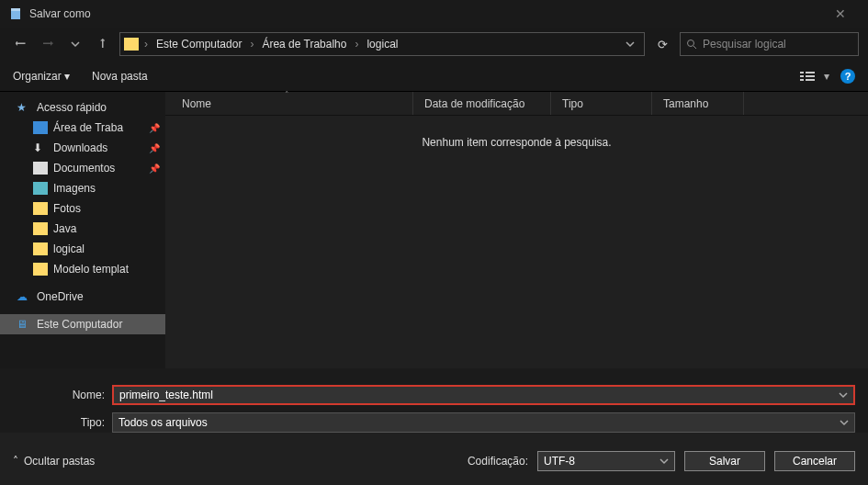 This screenshot has width=868, height=485. Describe the element at coordinates (606, 461) in the screenshot. I see `encoding-select: UTF-8` at that location.